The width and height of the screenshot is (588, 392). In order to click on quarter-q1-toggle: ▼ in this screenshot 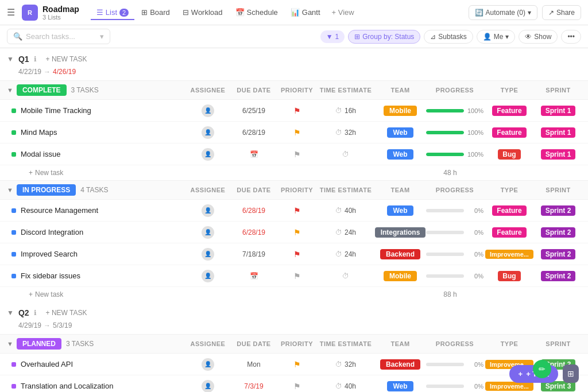, I will do `click(10, 59)`.